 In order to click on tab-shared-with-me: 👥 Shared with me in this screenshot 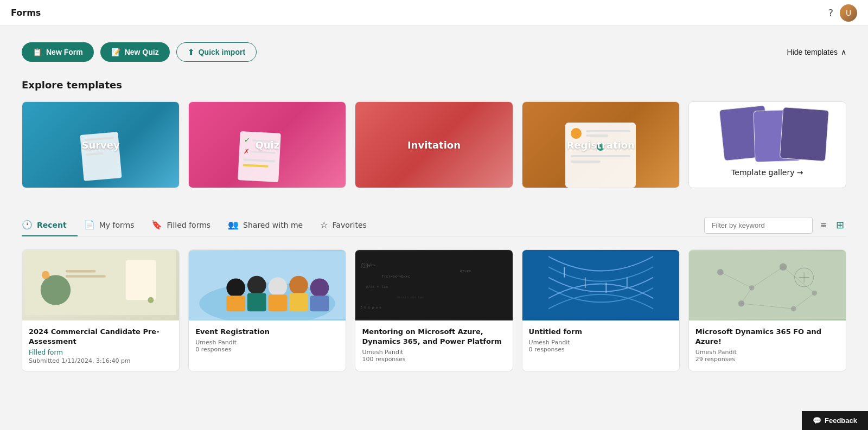, I will do `click(271, 226)`.